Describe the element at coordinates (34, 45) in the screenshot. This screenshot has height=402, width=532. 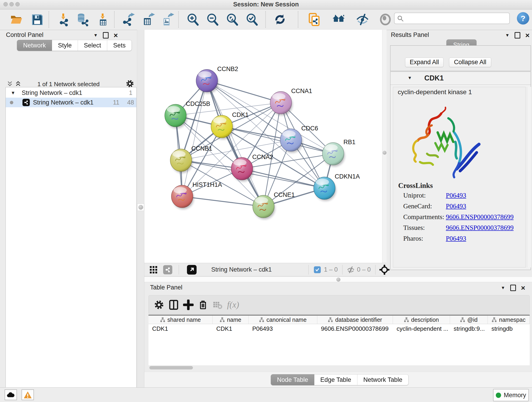
I see `tab-network: Network` at that location.